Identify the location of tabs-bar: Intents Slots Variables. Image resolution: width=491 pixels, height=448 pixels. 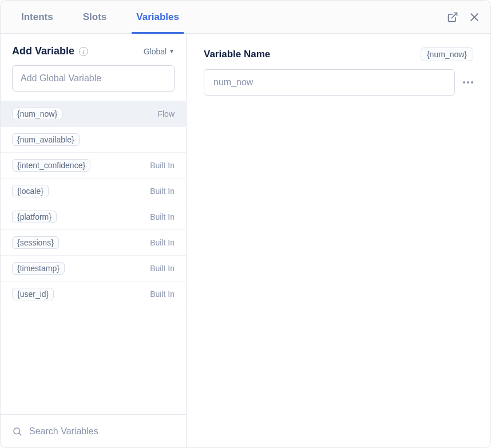
(246, 17).